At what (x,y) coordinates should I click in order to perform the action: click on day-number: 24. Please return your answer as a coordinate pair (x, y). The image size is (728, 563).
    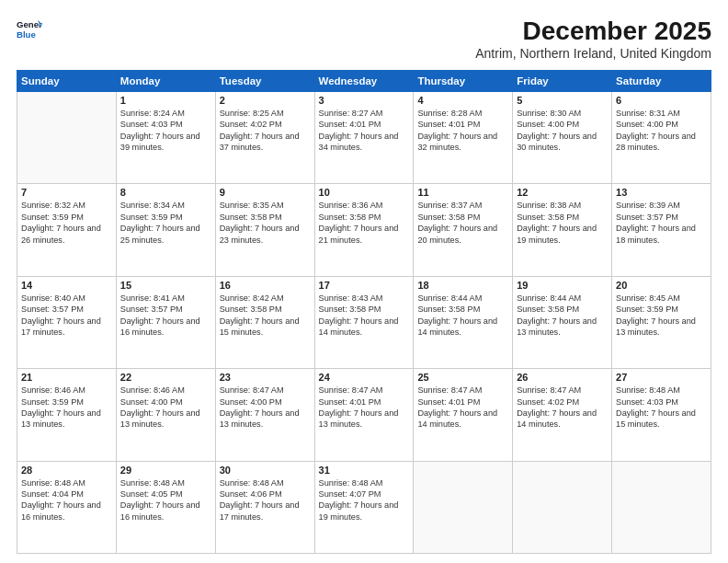
    Looking at the image, I should click on (364, 377).